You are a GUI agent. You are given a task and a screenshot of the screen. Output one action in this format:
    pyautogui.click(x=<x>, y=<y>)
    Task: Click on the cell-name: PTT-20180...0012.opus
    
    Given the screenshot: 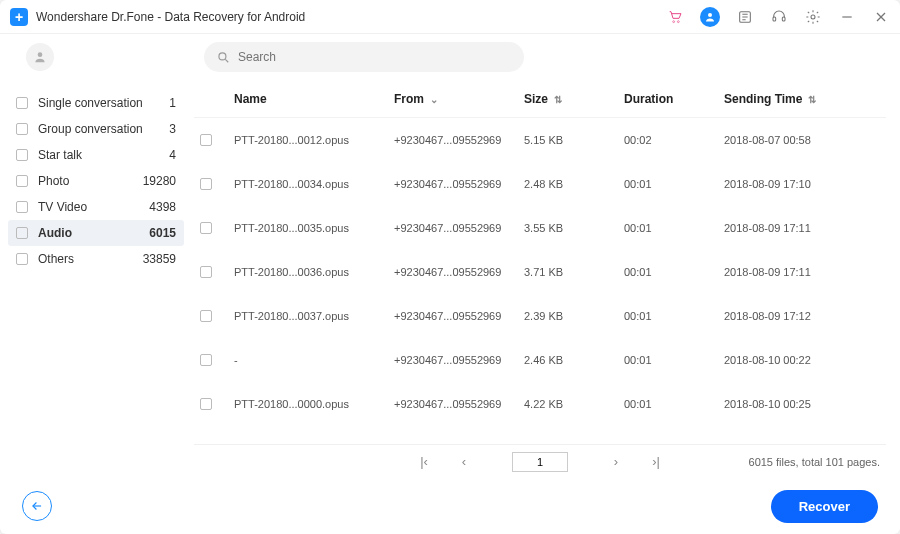 What is the action you would take?
    pyautogui.click(x=314, y=140)
    